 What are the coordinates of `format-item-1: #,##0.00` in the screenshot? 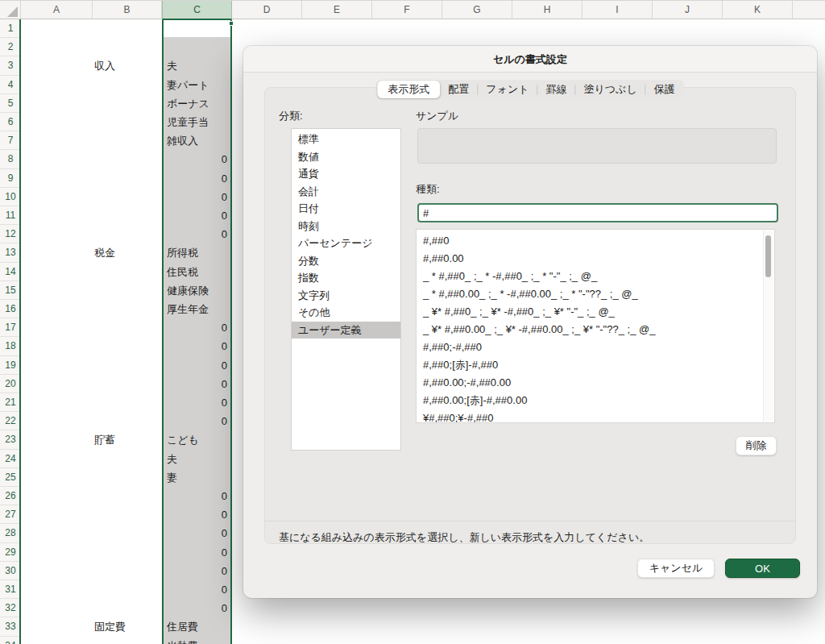 It's located at (595, 259).